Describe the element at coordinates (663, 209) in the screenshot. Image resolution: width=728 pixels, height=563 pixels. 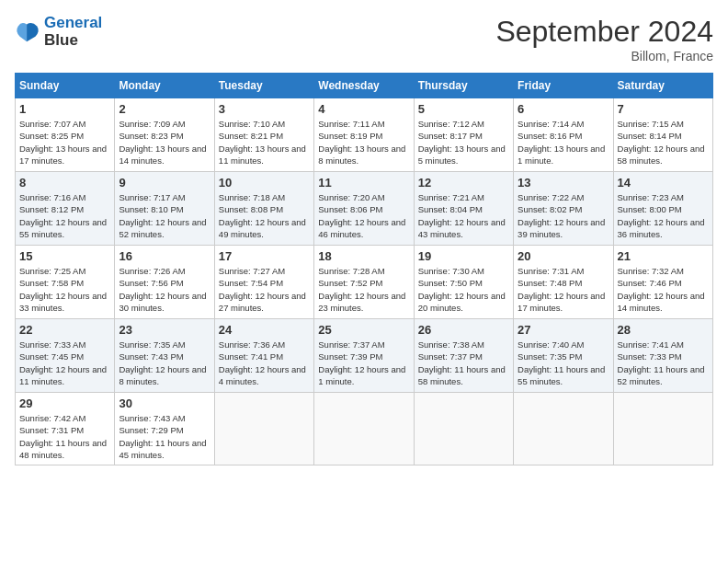
I see `calendar-cell: 14Sunrise: 7:23 AMSunset: 8:00 PMDayligh…` at that location.